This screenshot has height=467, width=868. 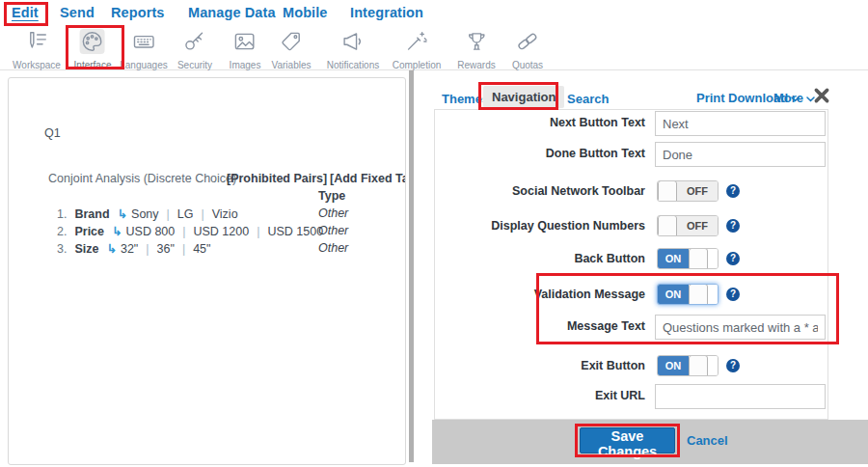 I want to click on nav-item-edit: Edit, so click(x=25, y=13).